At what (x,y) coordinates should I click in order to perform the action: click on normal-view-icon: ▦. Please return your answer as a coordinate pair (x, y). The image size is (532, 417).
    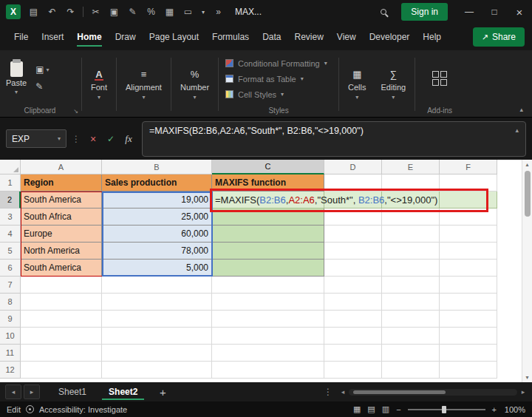
    Looking at the image, I should click on (357, 410).